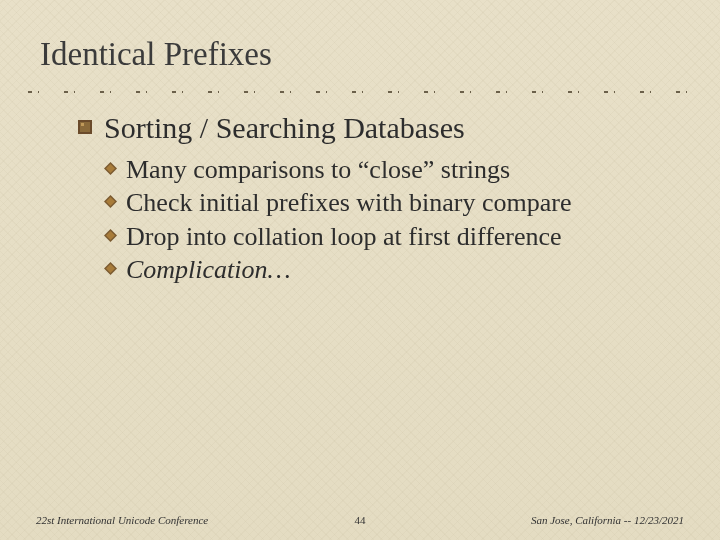  Describe the element at coordinates (208, 270) in the screenshot. I see `bullet-level2-text: Complication…` at that location.